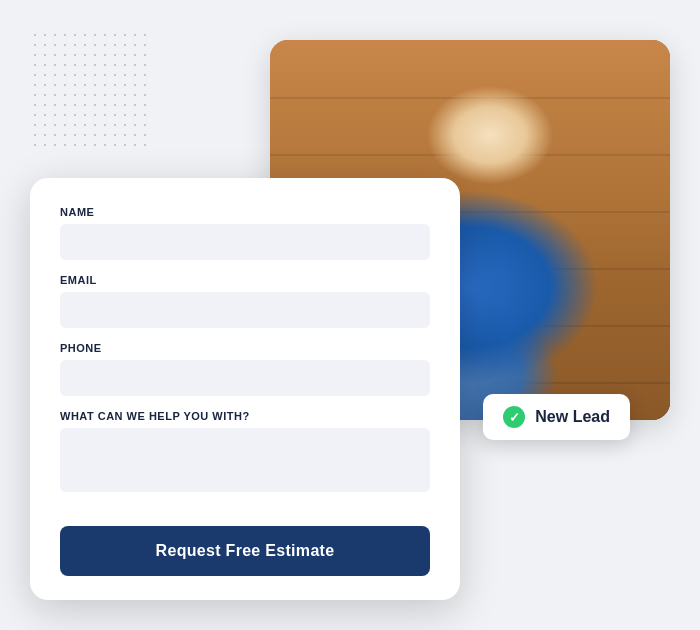 Image resolution: width=700 pixels, height=630 pixels. I want to click on email-field-group: EMAIL, so click(245, 301).